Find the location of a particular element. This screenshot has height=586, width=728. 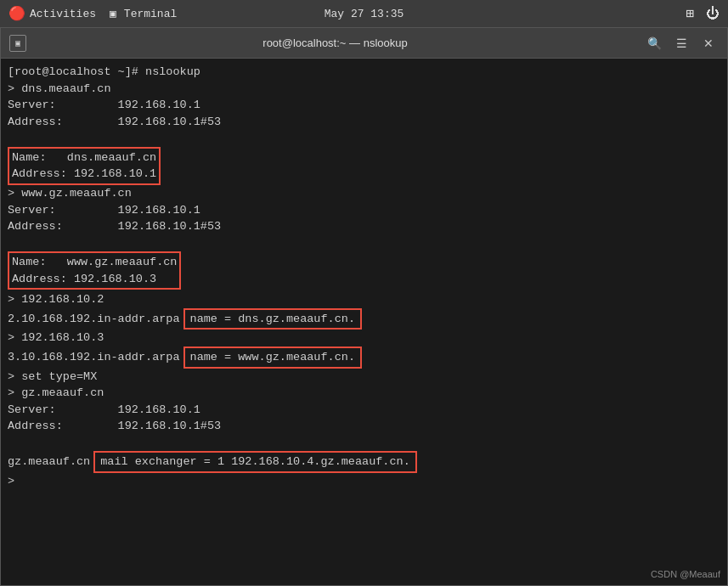

activities-button: 🔴 Activities is located at coordinates (53, 14).